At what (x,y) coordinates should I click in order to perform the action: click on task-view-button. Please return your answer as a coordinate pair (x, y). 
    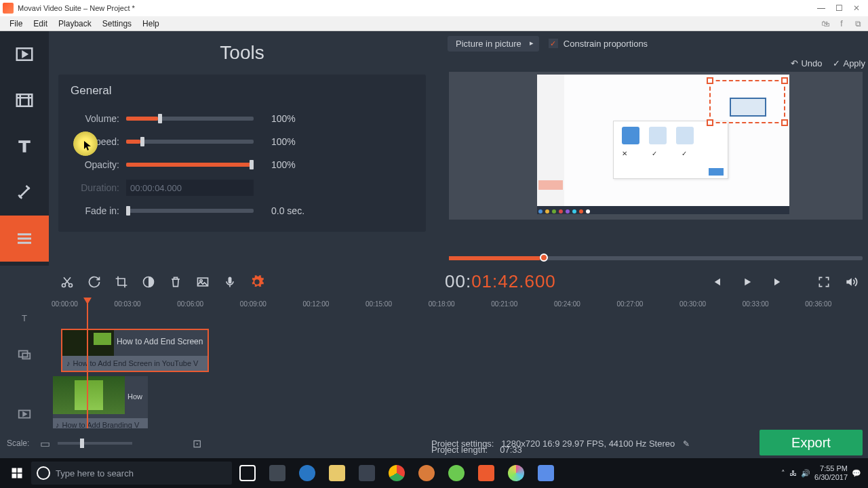
    Looking at the image, I should click on (248, 473).